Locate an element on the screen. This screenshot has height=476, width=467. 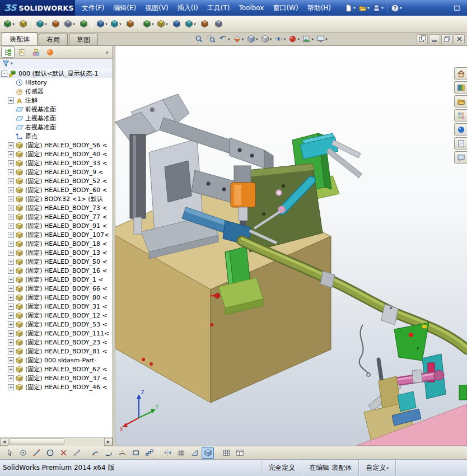
custom-properties-button is located at coordinates (460, 143).